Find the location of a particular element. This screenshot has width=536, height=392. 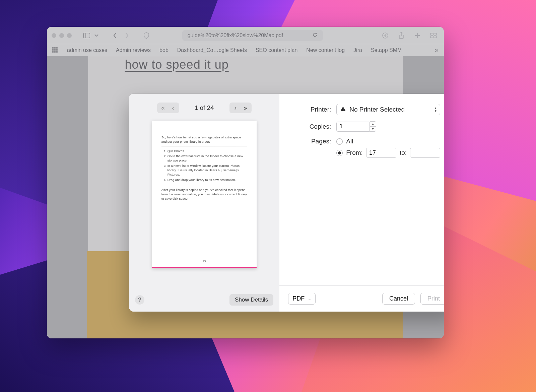

pages-from-label: From: is located at coordinates (354, 153).